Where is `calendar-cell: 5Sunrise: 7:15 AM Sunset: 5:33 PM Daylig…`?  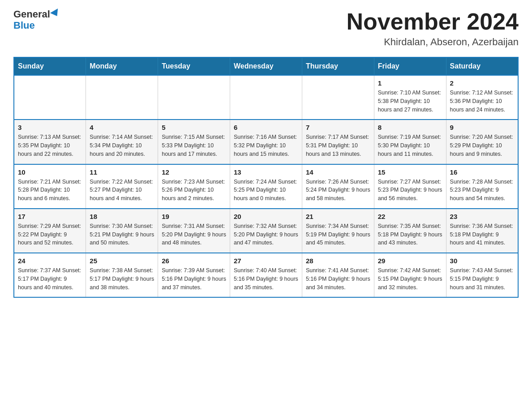 calendar-cell: 5Sunrise: 7:15 AM Sunset: 5:33 PM Daylig… is located at coordinates (194, 141).